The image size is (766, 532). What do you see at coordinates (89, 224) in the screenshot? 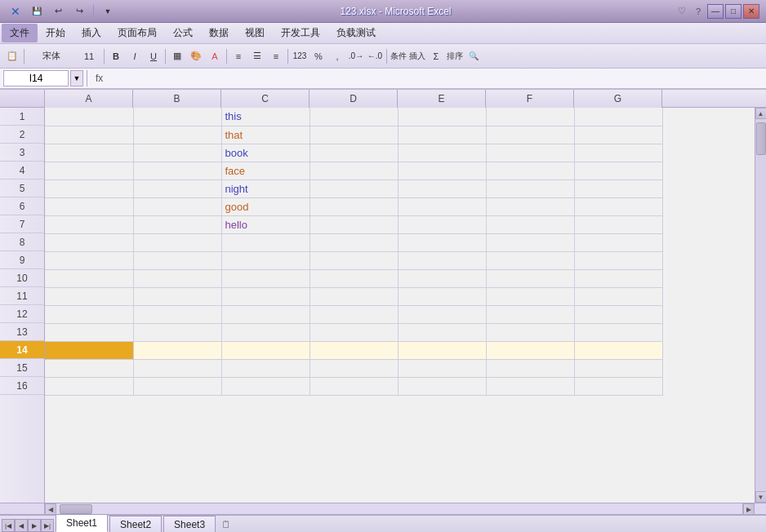
I see `cell-a7` at bounding box center [89, 224].